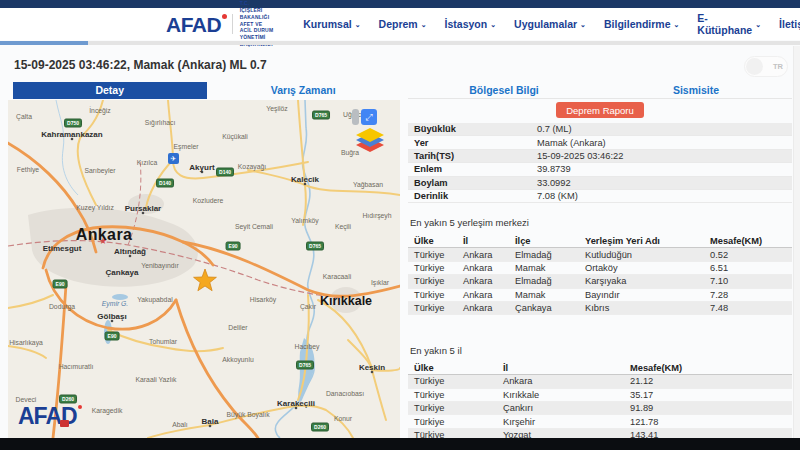 Image resolution: width=800 pixels, height=450 pixels. Describe the element at coordinates (600, 163) in the screenshot. I see `earthquake-detail-table: Büyüklük0.7 (ML) YerMamak (Ankara) Tarih…` at that location.